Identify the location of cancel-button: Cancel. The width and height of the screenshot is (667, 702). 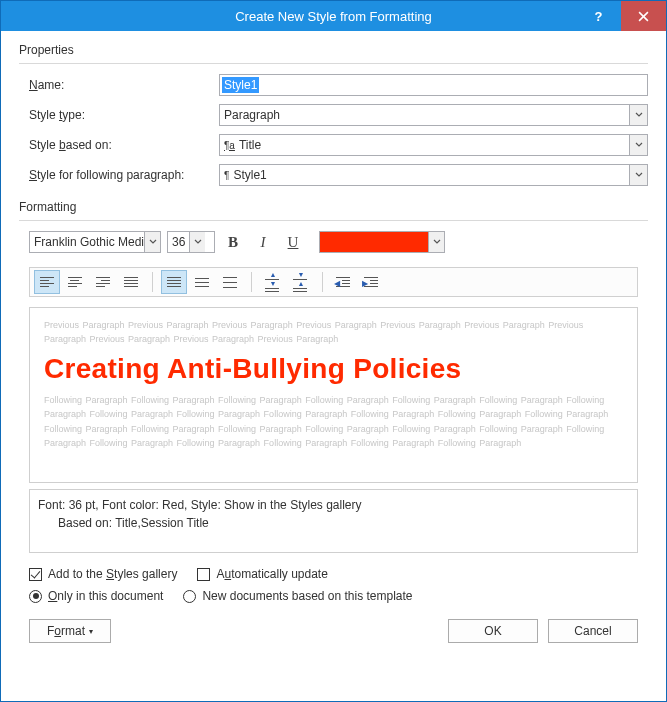
(593, 631).